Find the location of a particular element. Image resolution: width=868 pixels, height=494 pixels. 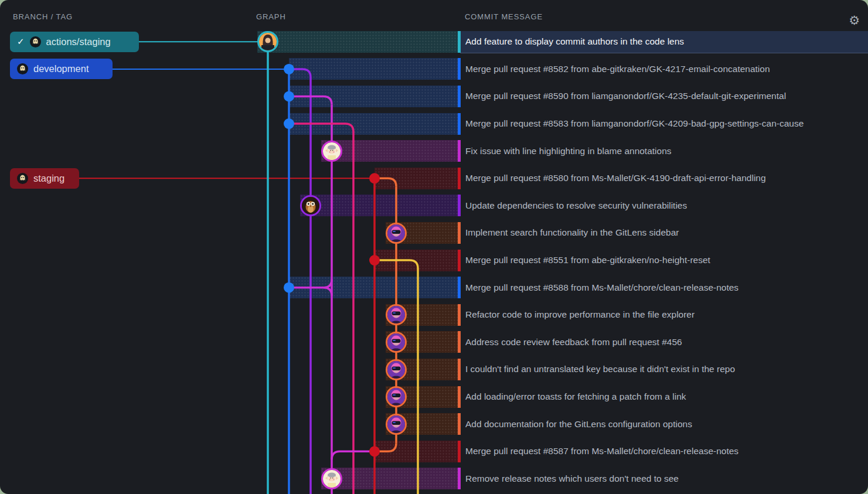

settings-gear-icon: ⚙ is located at coordinates (855, 20).